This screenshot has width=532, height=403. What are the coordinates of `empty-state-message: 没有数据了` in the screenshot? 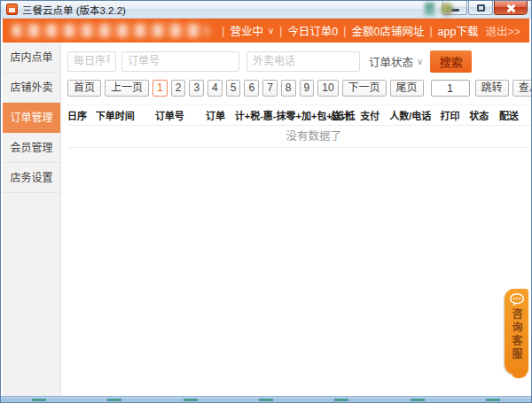 It's located at (300, 136).